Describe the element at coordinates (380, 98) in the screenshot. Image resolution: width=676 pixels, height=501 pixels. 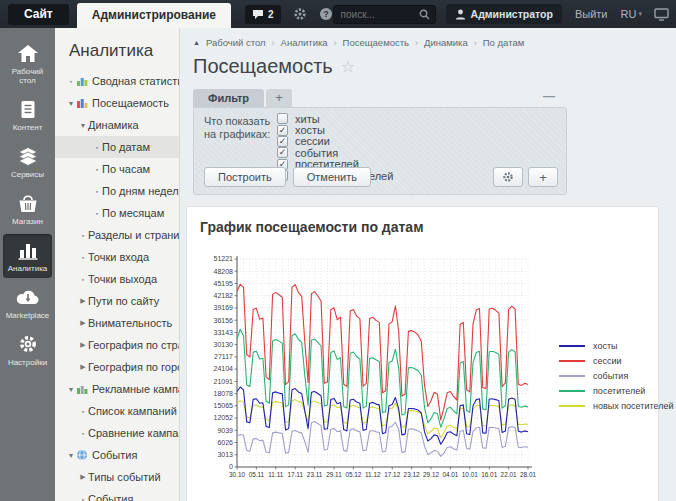
I see `filter-tabs-row: Фильтр + —` at that location.